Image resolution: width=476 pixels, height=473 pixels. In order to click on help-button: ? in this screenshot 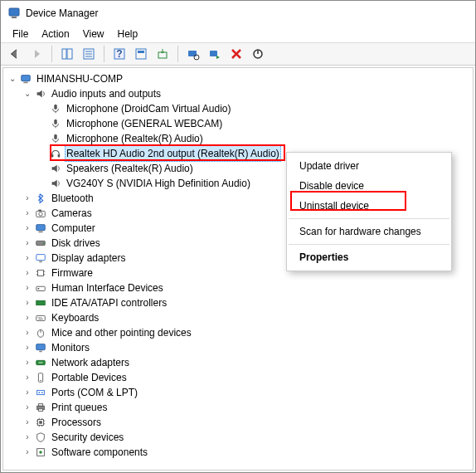, I will do `click(119, 54)`.